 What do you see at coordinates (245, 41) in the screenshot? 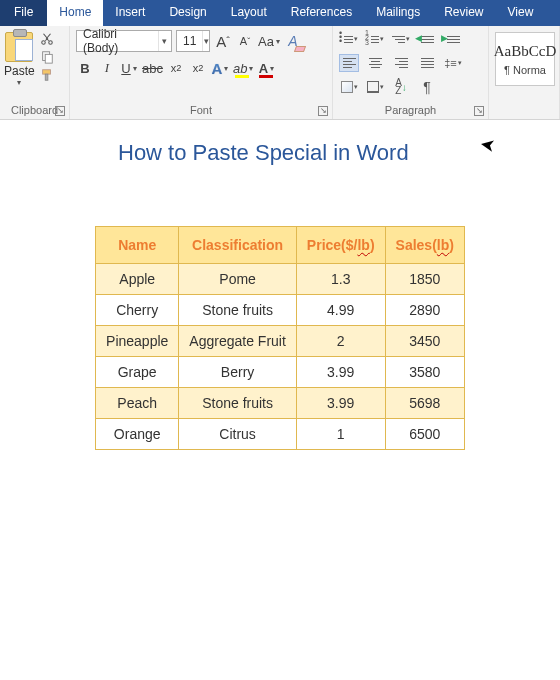
I see `shrink-font-button: Aˇ` at bounding box center [245, 41].